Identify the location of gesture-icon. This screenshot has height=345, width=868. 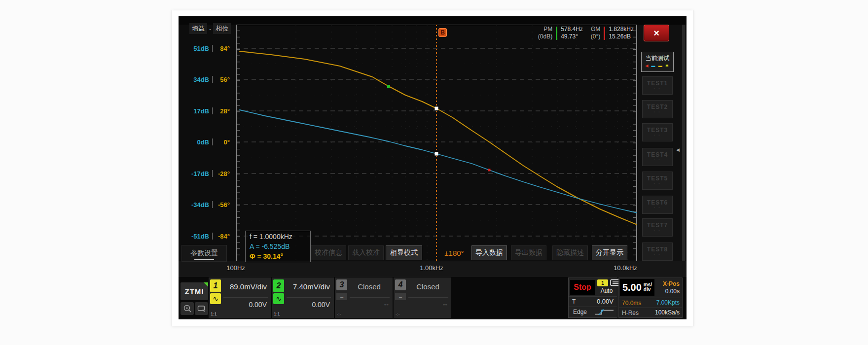
(201, 309).